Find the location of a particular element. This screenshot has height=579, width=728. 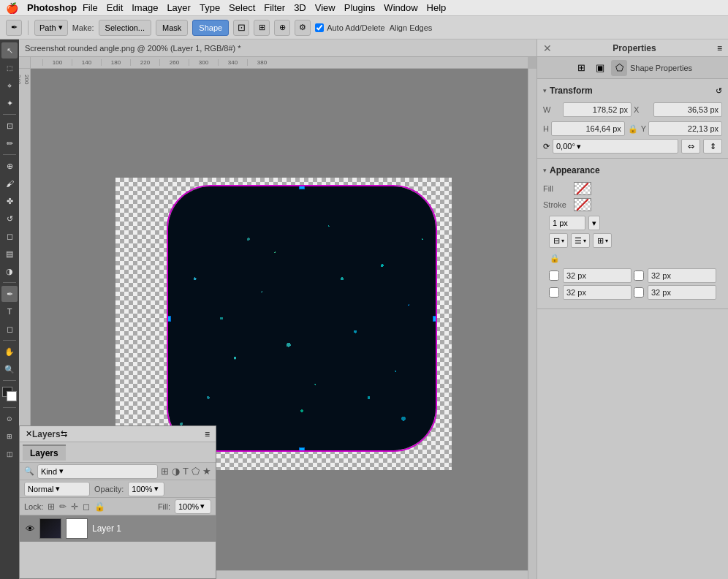

appearance-section-header: ▾ Appearance is located at coordinates (633, 170).